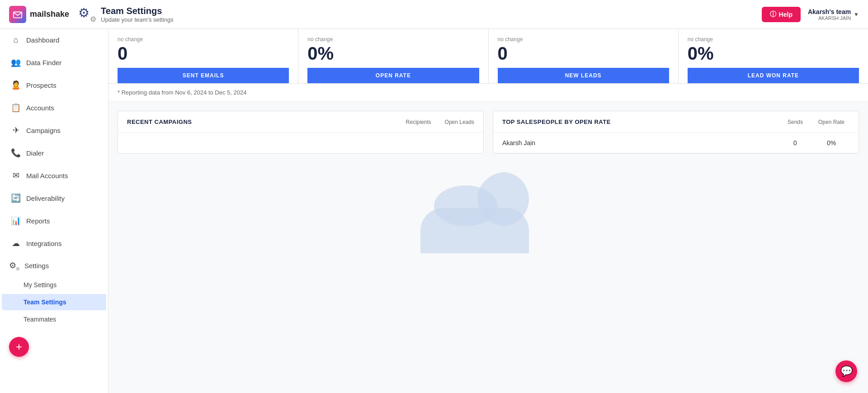 The image size is (868, 393). What do you see at coordinates (54, 302) in the screenshot?
I see `nav-sub-item-team-settings: Team Settings` at bounding box center [54, 302].